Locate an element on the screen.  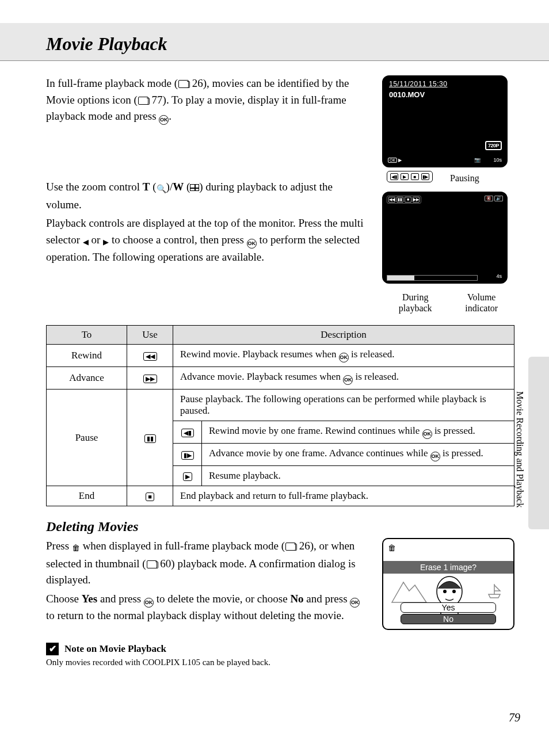
rewind-icon: ◀◀ is located at coordinates (150, 357).